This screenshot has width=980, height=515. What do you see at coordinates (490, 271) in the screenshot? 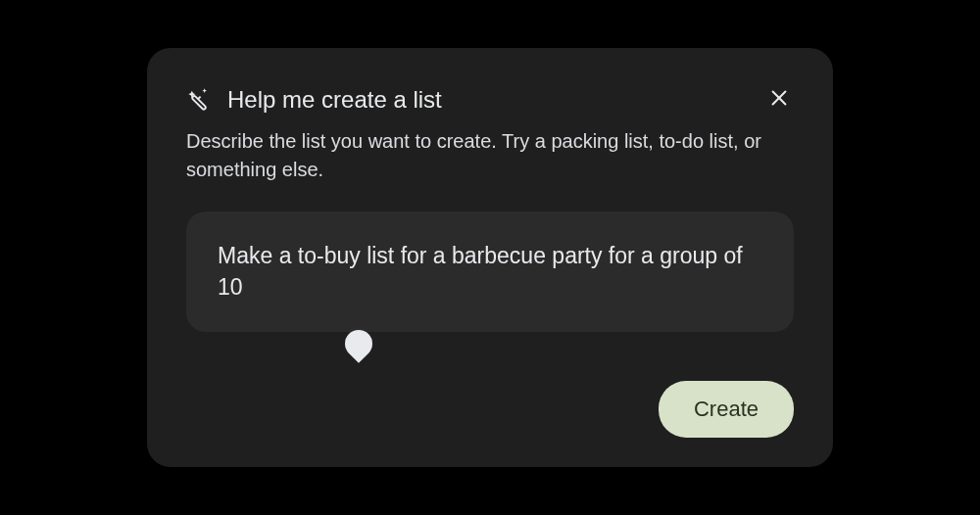
I see `prompt-input: Make a to-buy list for a barbecue party …` at bounding box center [490, 271].